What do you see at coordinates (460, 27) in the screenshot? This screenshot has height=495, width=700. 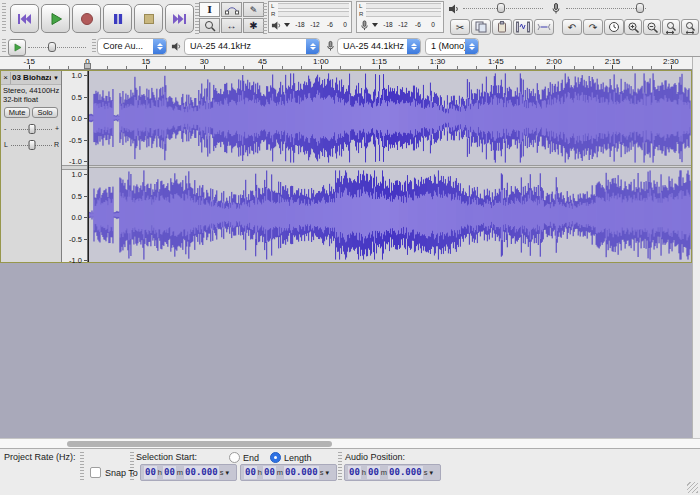 I see `cut-button: ✂` at bounding box center [460, 27].